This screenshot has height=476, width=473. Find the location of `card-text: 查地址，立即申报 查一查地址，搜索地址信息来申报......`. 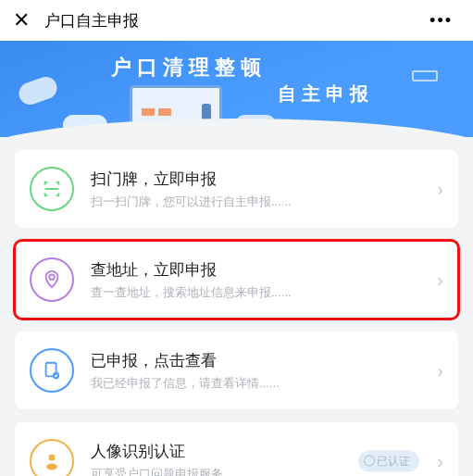

card-text: 查地址，立即申报 查一查地址，搜索地址信息来申报...... is located at coordinates (255, 280).